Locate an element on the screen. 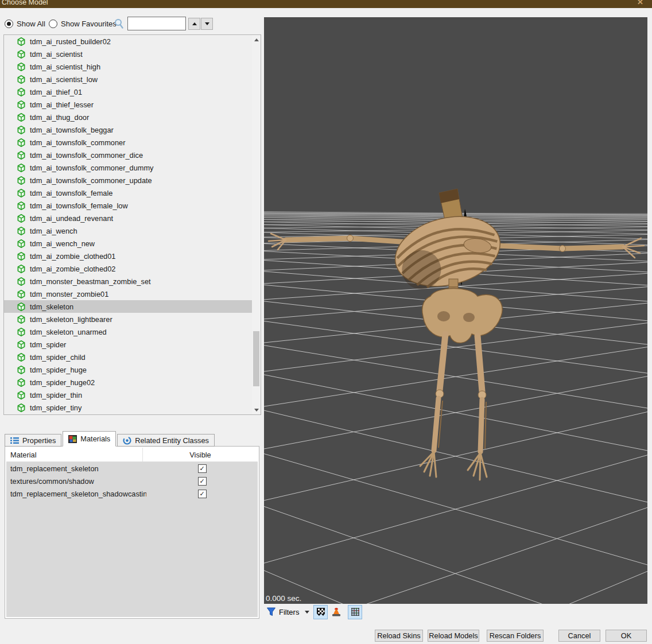 This screenshot has width=652, height=644. show-grid-toggle-button is located at coordinates (355, 612).